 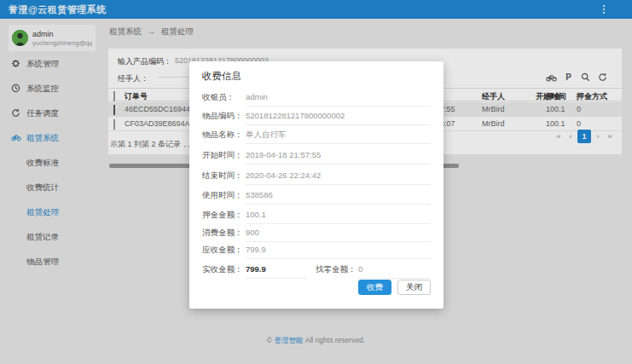 I want to click on receivable-amount-label: 应收金额：, so click(x=223, y=251).